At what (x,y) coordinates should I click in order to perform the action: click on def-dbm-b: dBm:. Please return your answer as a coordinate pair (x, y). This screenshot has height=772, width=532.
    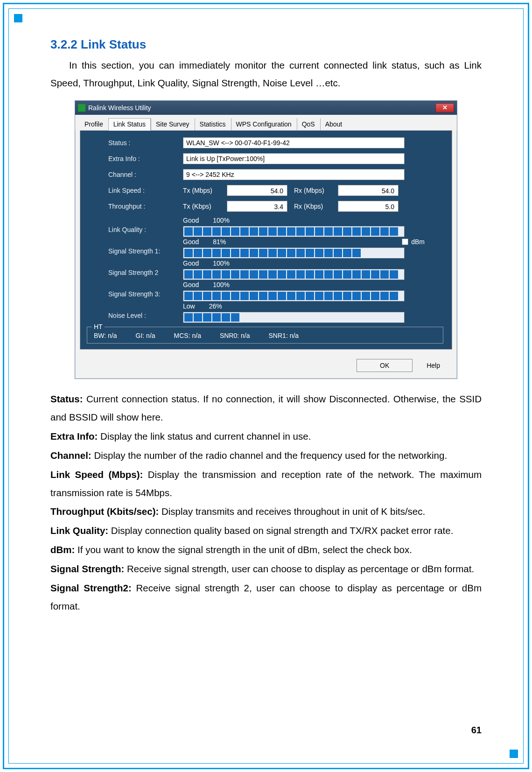
    Looking at the image, I should click on (63, 550).